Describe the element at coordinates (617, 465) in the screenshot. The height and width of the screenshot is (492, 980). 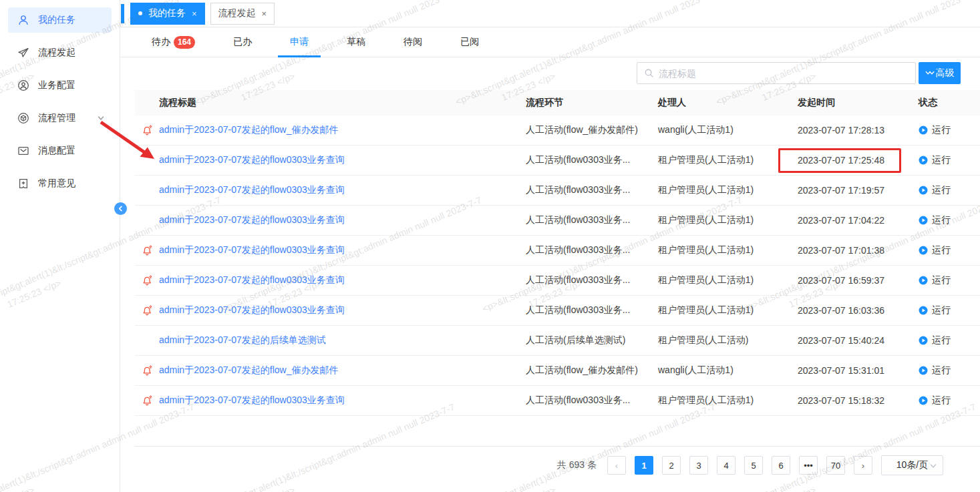
I see `prev-page-button: ‹` at that location.